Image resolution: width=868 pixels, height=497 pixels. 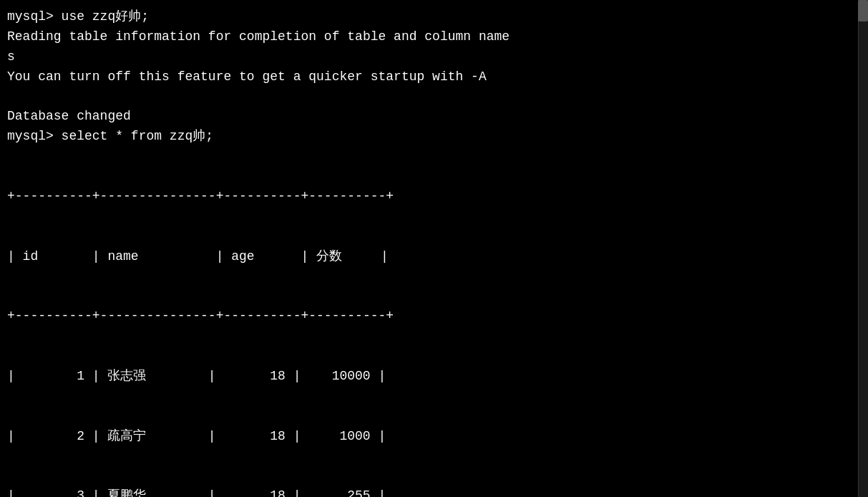 I want to click on scrollbar, so click(x=863, y=248).